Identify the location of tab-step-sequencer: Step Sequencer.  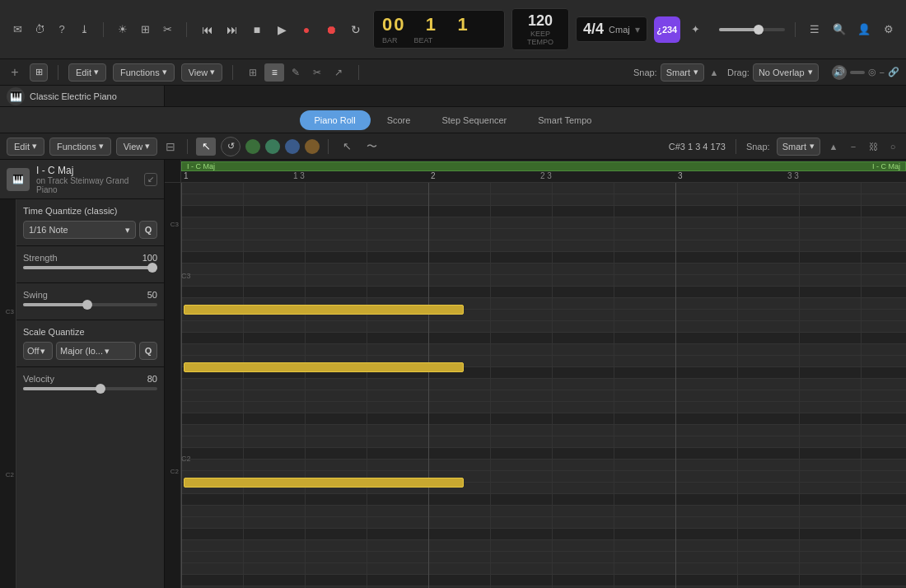
(474, 120).